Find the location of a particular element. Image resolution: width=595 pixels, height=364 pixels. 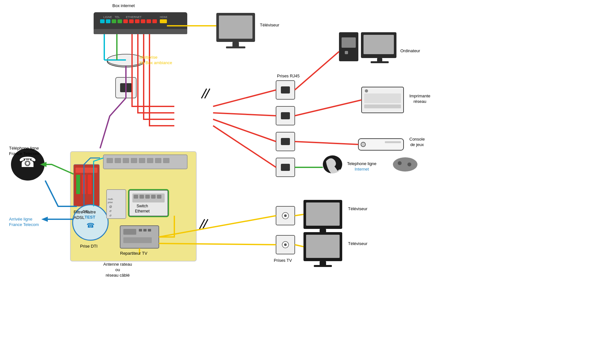

box-port-eth3 is located at coordinates (126, 21).